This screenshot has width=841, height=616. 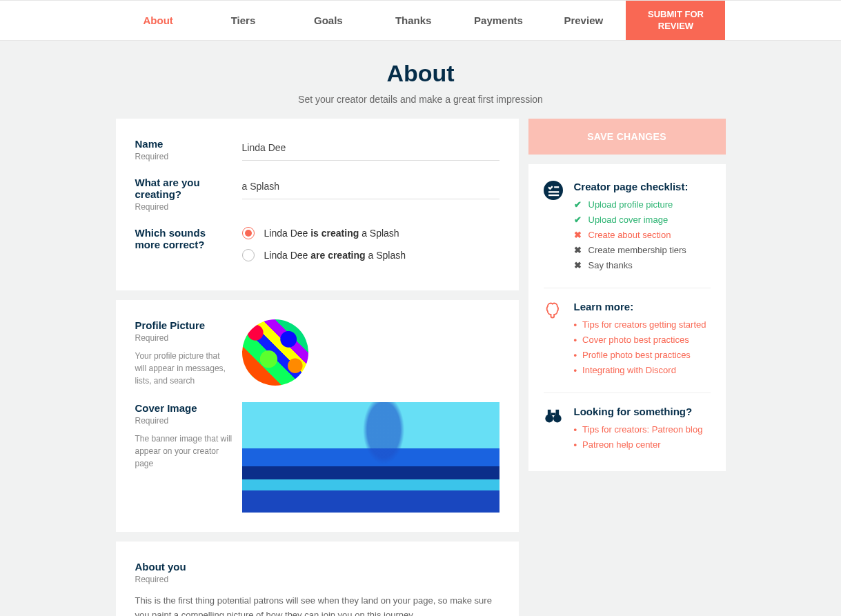 I want to click on top-tab-bar: About Tiers Goals Thanks Payments Previe…, so click(x=421, y=21).